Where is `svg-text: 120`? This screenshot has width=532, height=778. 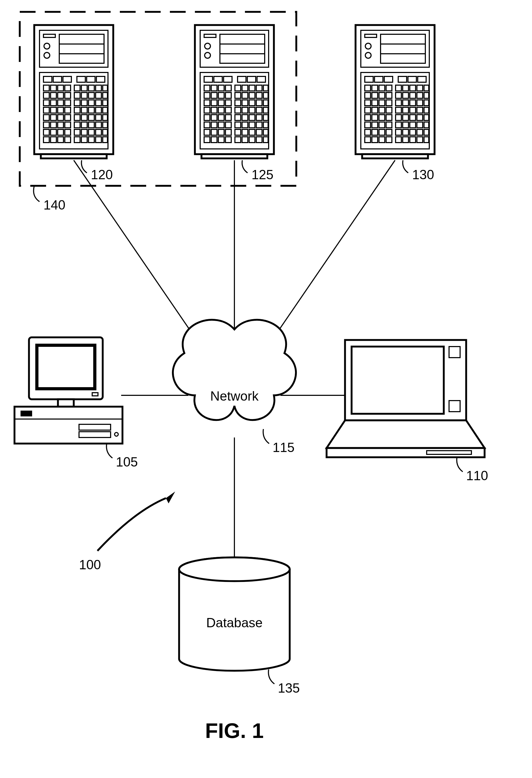
svg-text: 120 is located at coordinates (102, 175).